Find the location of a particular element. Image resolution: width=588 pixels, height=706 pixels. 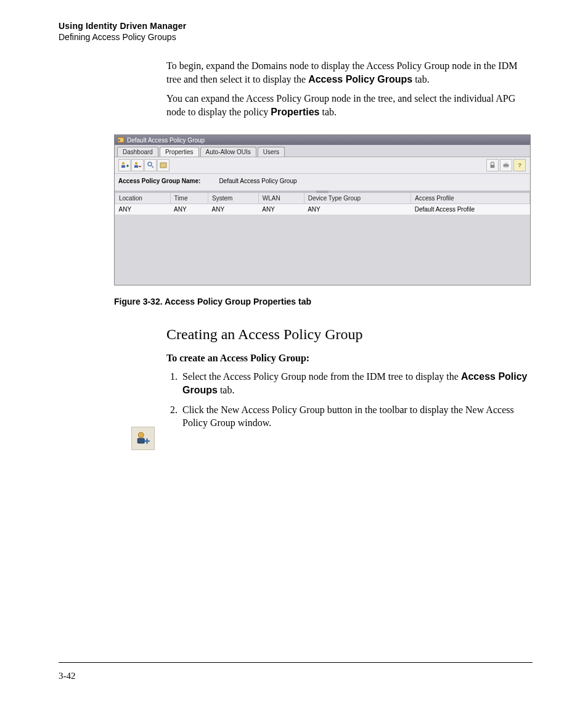

window-icon is located at coordinates (121, 140).